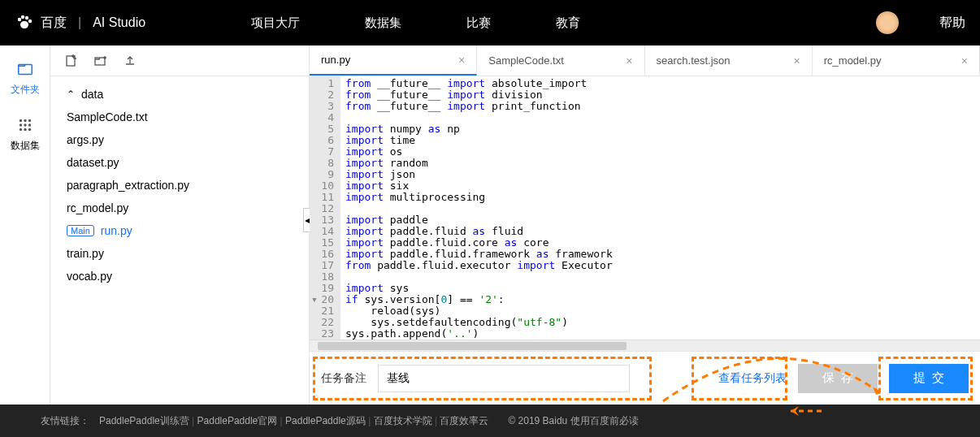 The image size is (980, 437). Describe the element at coordinates (645, 345) in the screenshot. I see `h-scrollbar` at that location.